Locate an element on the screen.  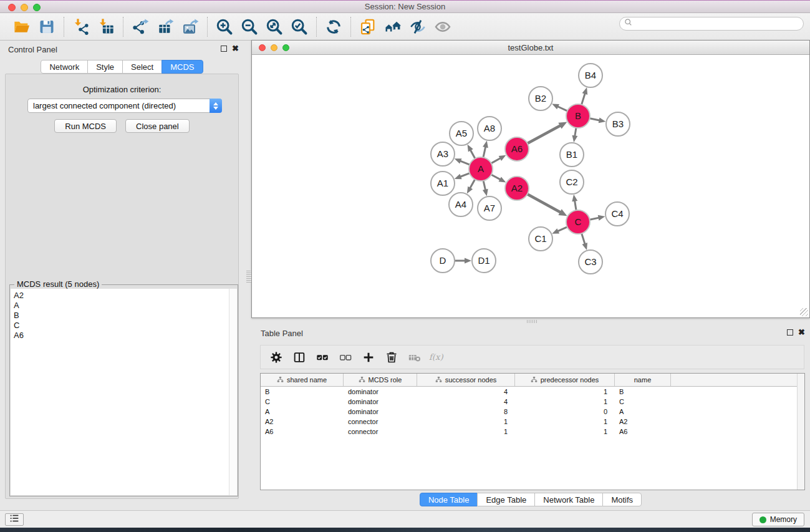
table-row: Adominator80A is located at coordinates (533, 412).